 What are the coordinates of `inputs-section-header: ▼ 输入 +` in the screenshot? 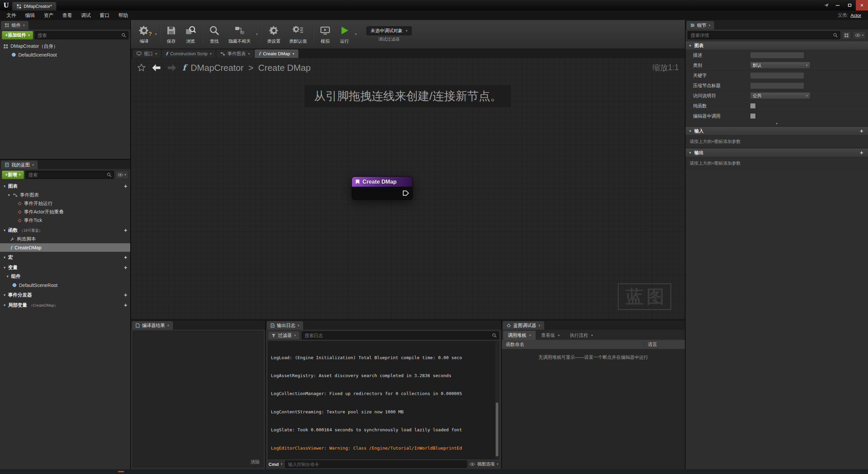 It's located at (777, 131).